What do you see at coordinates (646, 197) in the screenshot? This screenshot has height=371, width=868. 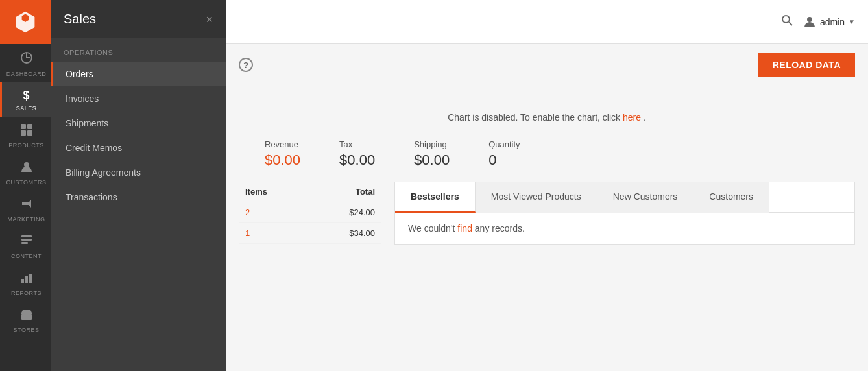 I see `tab-new-customers: New Customers` at bounding box center [646, 197].